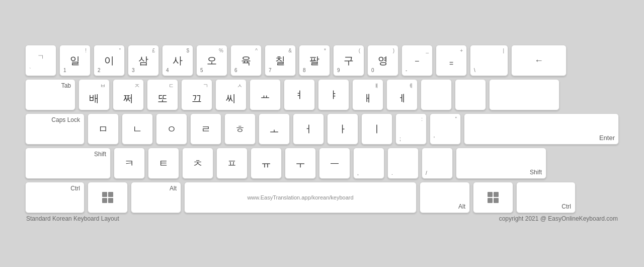 This screenshot has width=644, height=267. I want to click on key-4: $ 사 4, so click(178, 60).